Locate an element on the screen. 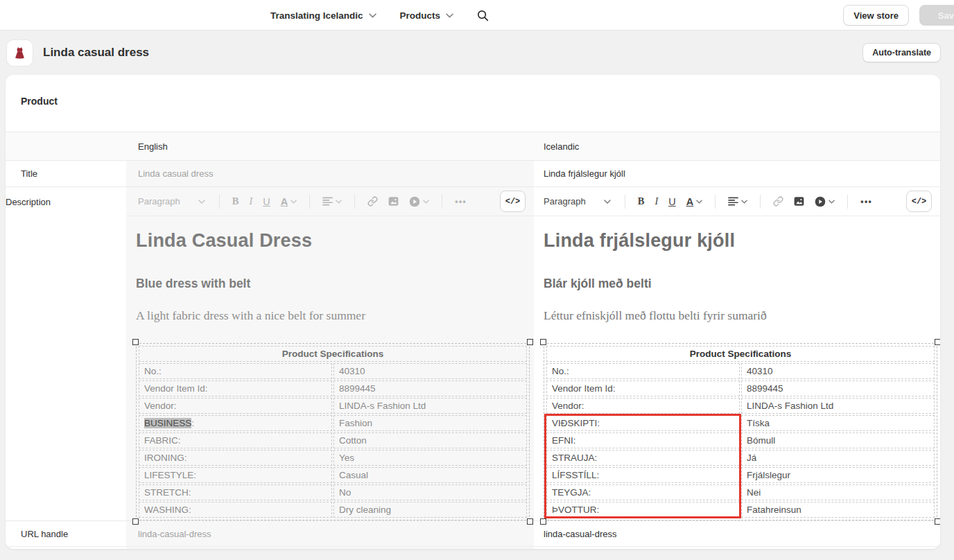  spec-value-cell: No is located at coordinates (430, 492).